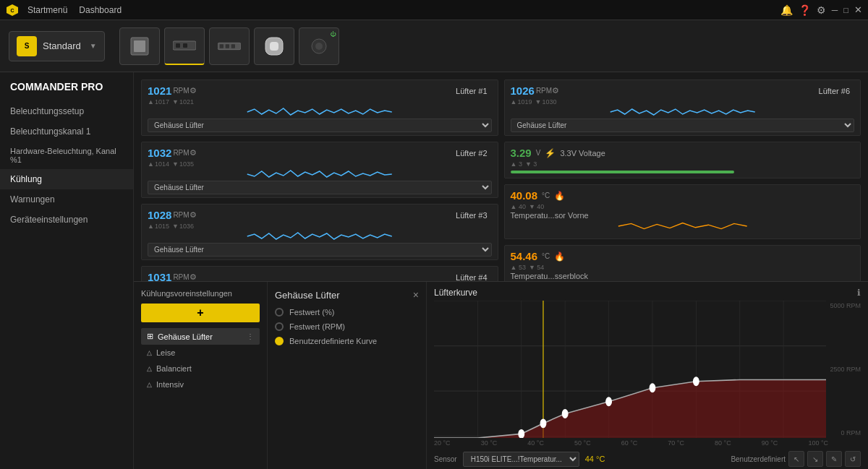 This screenshot has height=469, width=868. I want to click on sidebar-item-warnungen: Warnungen, so click(67, 199).